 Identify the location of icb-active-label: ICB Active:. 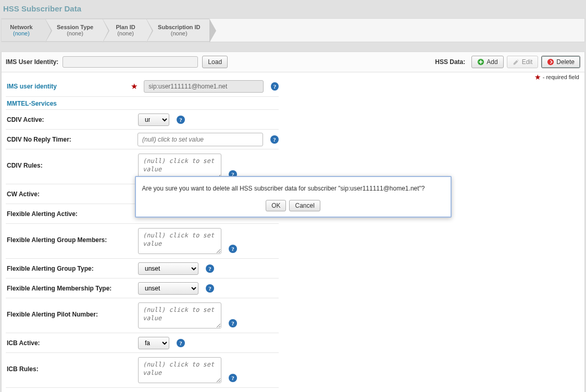
(70, 343).